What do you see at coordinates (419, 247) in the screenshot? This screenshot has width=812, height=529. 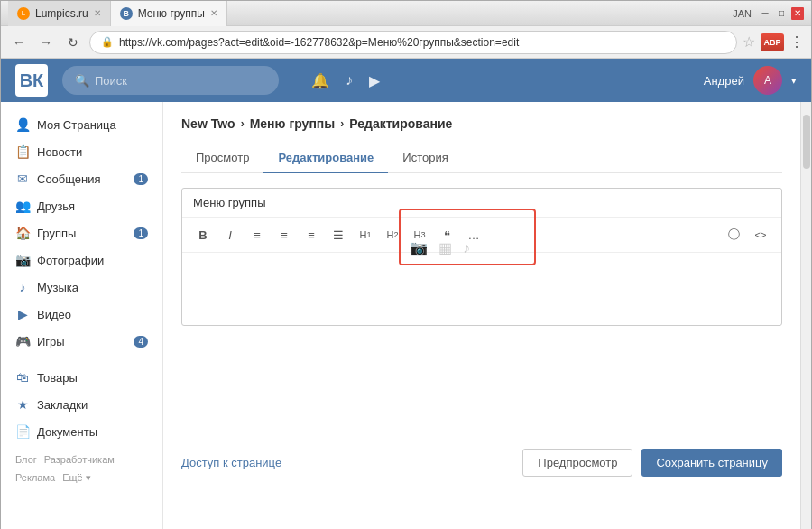 I see `tooltip-photo-icon: 📷` at bounding box center [419, 247].